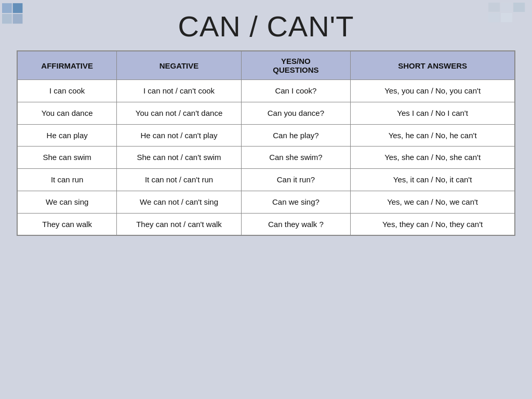  What do you see at coordinates (266, 113) in the screenshot?
I see `table-row: You can danceYou can not / can't danceCa…` at bounding box center [266, 113].